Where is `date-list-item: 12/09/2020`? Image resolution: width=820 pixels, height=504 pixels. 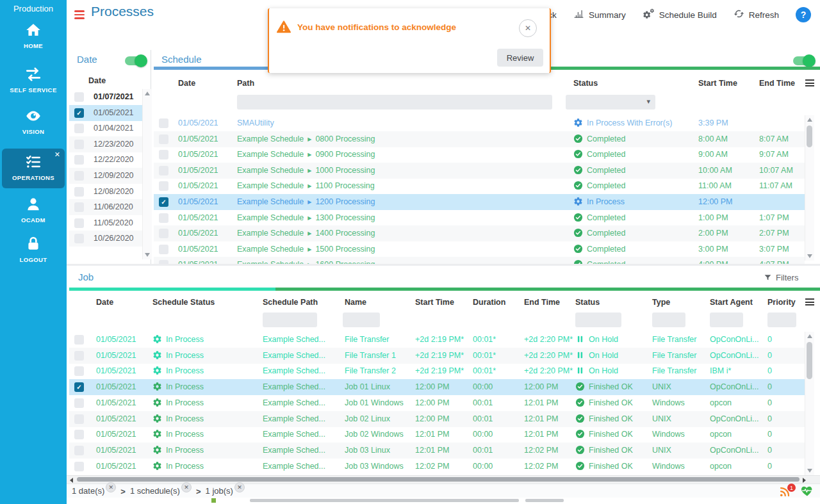
date-list-item: 12/09/2020 is located at coordinates (106, 175).